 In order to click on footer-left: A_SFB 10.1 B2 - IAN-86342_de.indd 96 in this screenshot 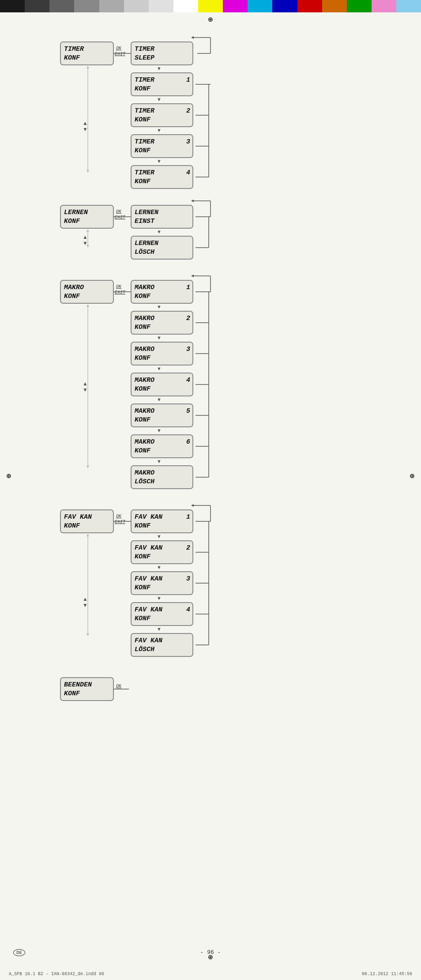, I will do `click(56, 974)`.